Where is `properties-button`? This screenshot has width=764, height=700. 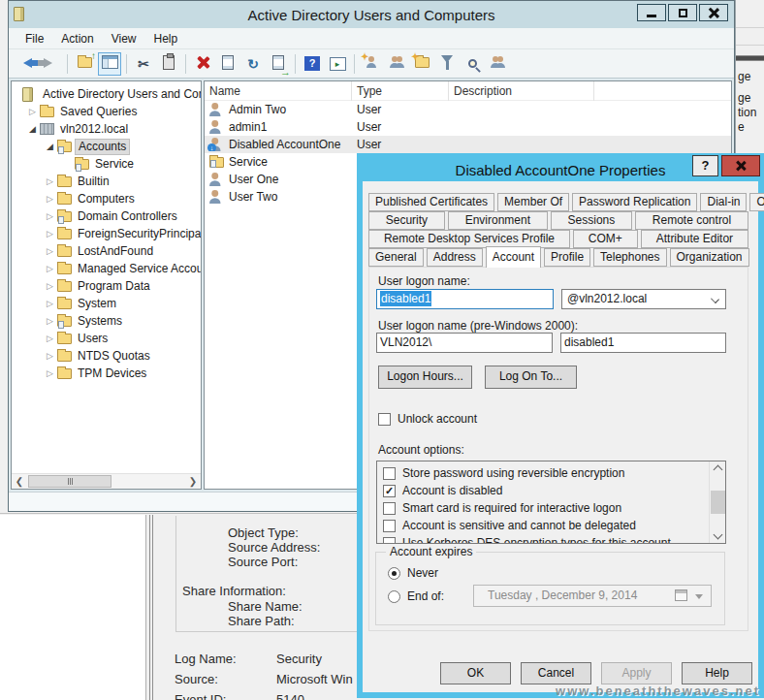
properties-button is located at coordinates (228, 64).